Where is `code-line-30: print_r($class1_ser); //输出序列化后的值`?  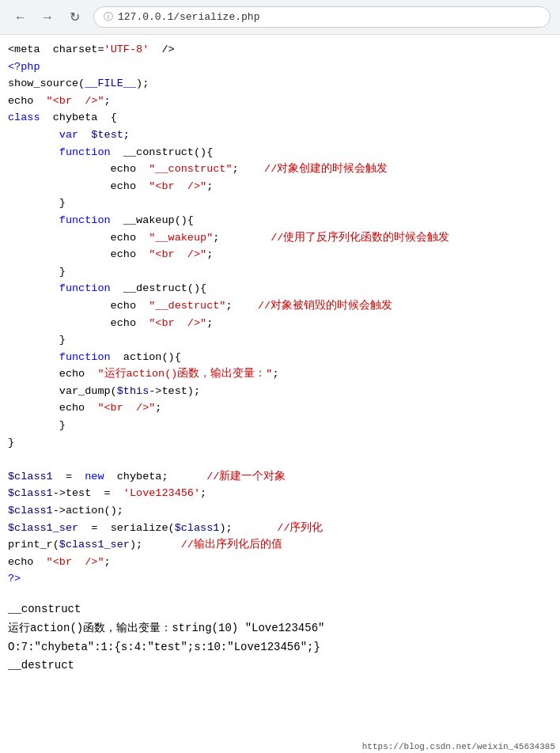 code-line-30: print_r($class1_ser); //输出序列化后的值 is located at coordinates (280, 545).